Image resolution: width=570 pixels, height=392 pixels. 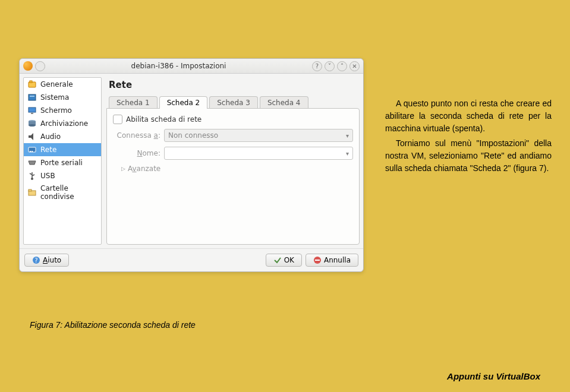 What do you see at coordinates (32, 84) in the screenshot?
I see `general-icon` at bounding box center [32, 84].